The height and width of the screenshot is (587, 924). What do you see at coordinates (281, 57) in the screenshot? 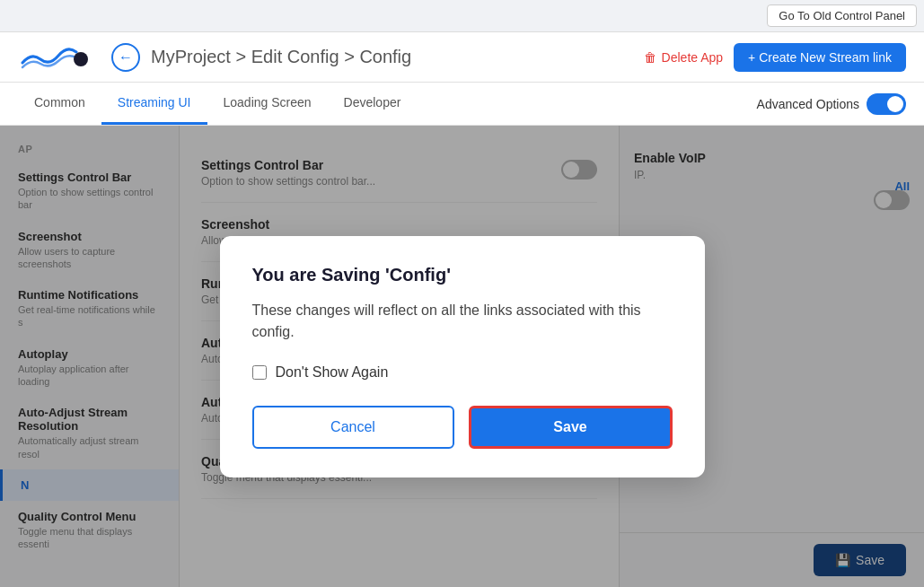
I see `breadcrumb: MyProject > Edit Config > Config` at bounding box center [281, 57].